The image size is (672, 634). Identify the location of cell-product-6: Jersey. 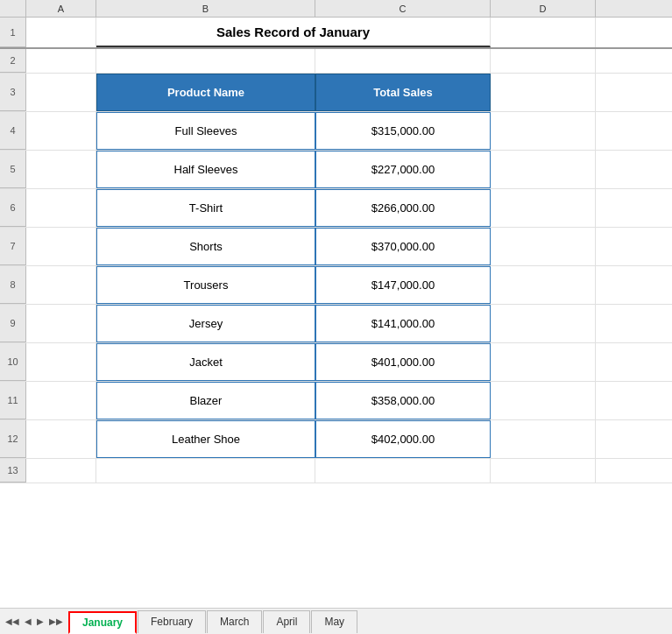
(206, 324).